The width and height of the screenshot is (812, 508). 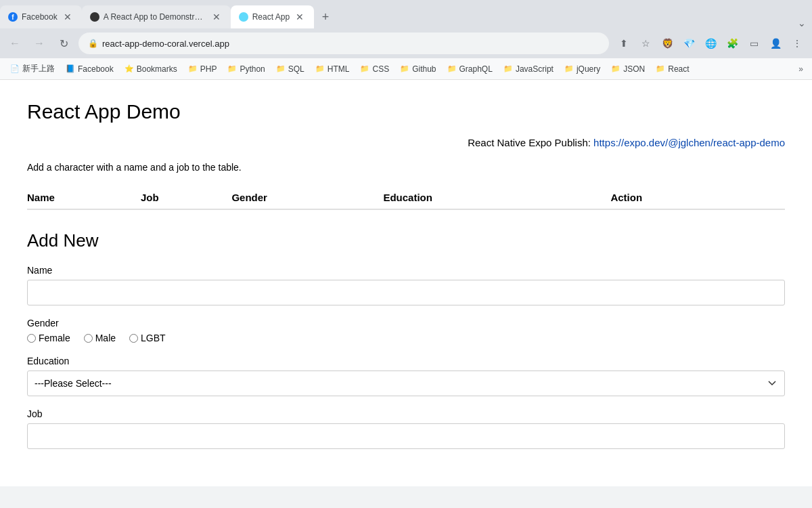 I want to click on bookmark-react-icon: 📁, so click(x=660, y=69).